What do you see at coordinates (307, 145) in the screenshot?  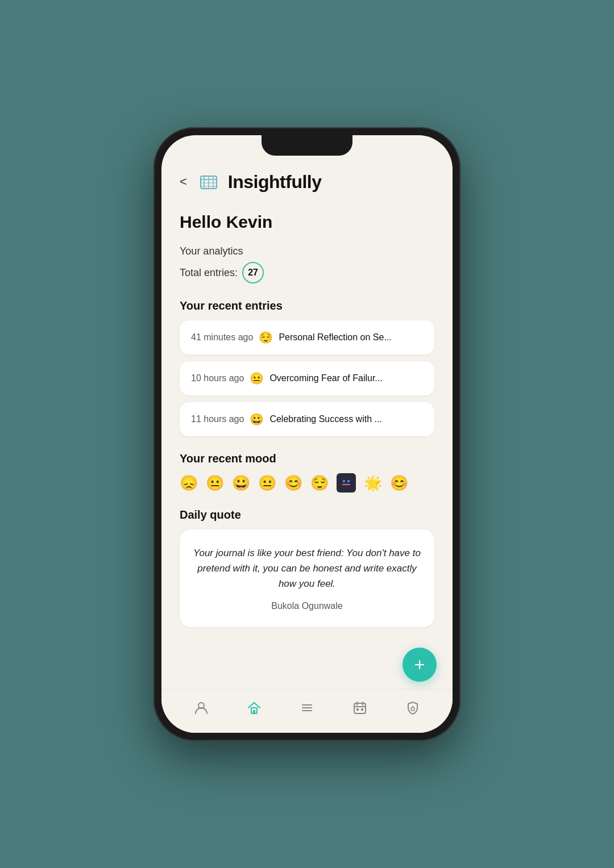 I see `phone-notch` at bounding box center [307, 145].